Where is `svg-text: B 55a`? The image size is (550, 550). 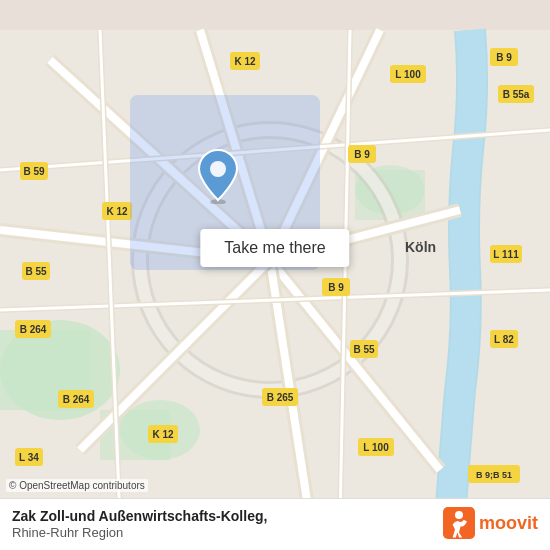 svg-text: B 55a is located at coordinates (516, 94).